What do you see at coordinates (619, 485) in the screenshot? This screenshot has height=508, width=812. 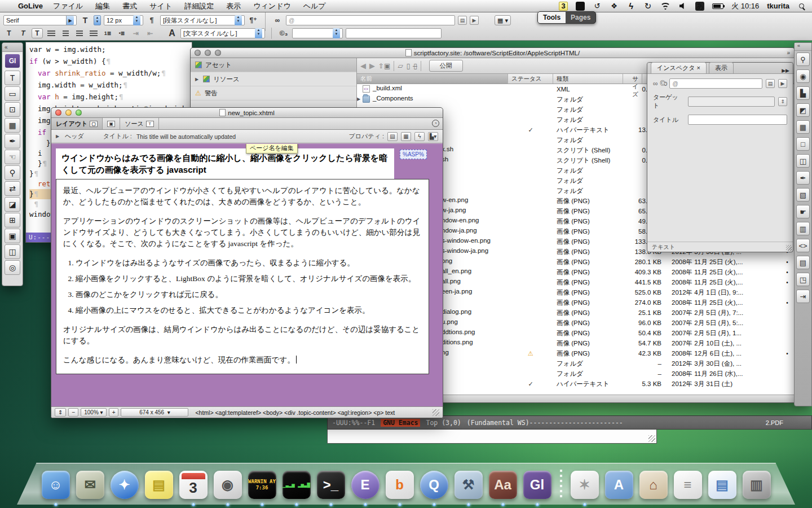 I see `applications-folder-icon: A` at bounding box center [619, 485].